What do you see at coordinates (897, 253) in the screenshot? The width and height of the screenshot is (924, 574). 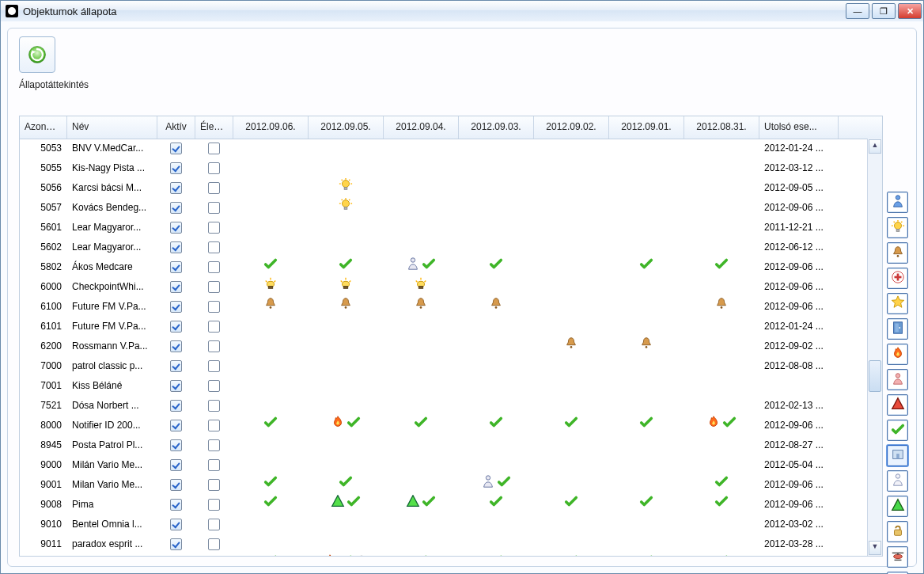 I see `filter-bell-button` at bounding box center [897, 253].